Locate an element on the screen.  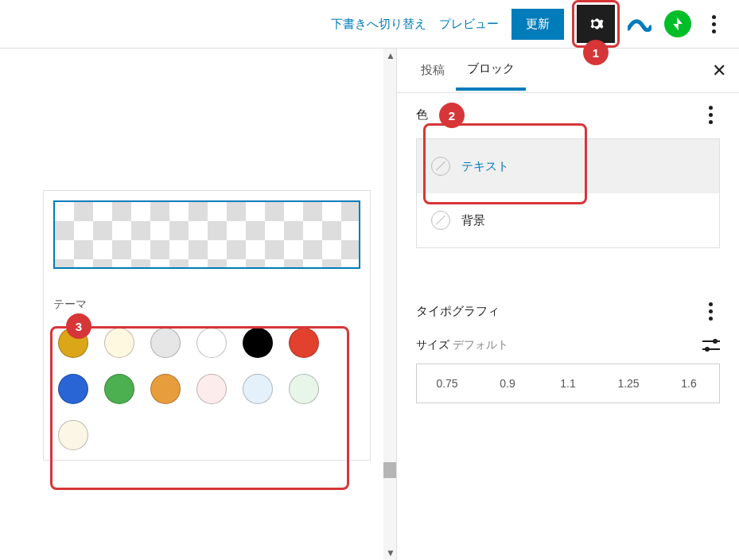
preset: 1.25 is located at coordinates (628, 383).